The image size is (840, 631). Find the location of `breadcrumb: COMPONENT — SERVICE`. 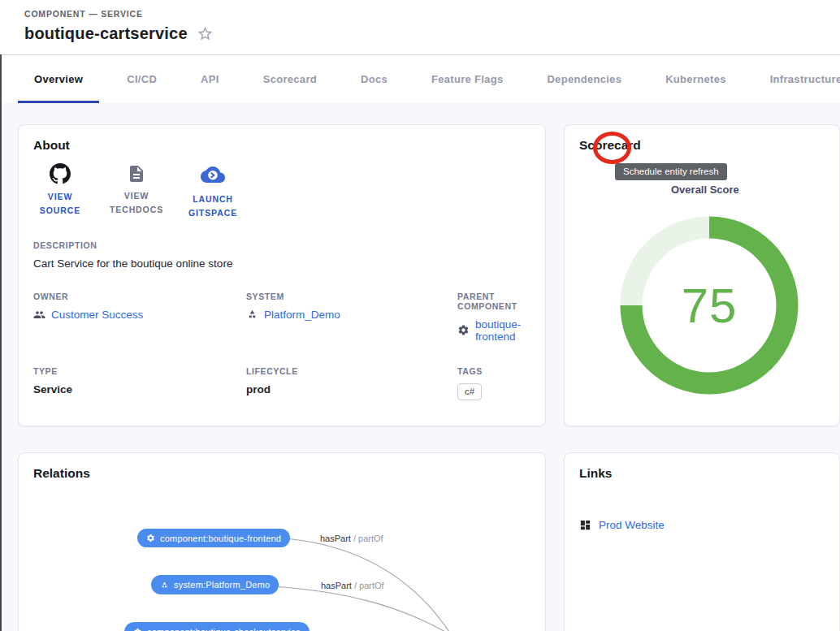

breadcrumb: COMPONENT — SERVICE is located at coordinates (432, 14).